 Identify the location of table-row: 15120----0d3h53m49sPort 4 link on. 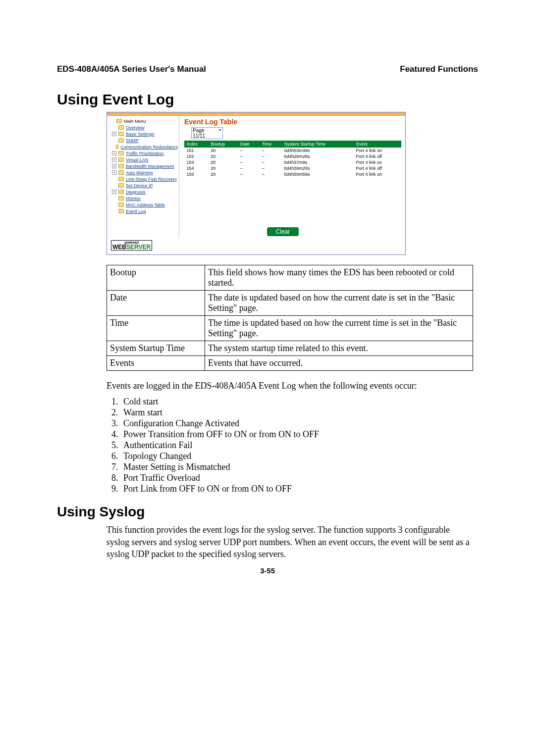
(293, 151).